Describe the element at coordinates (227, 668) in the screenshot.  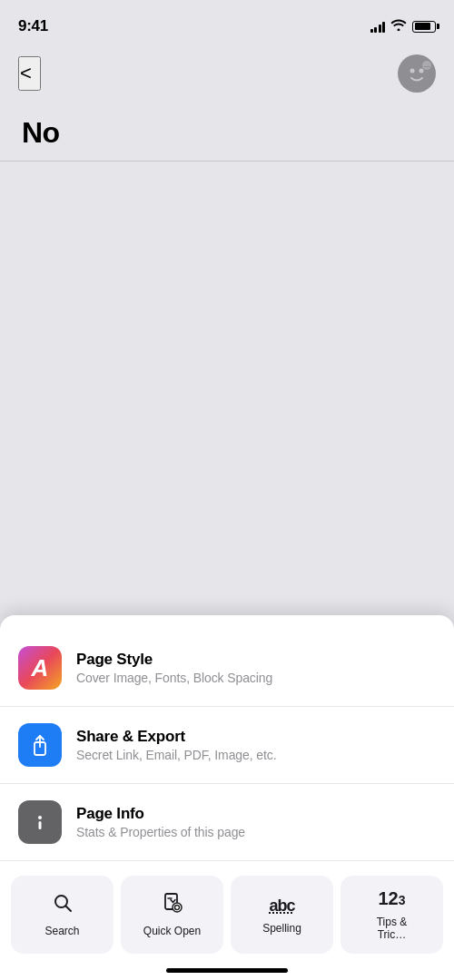
I see `menu-item-page-style: A Page Style Cover Image, Fonts, Block S…` at that location.